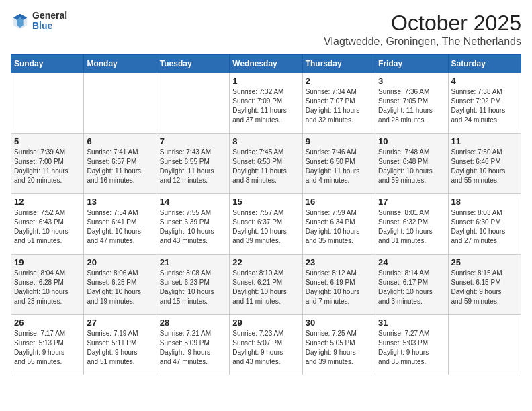 This screenshot has height=411, width=532. I want to click on logo: General Blue, so click(39, 21).